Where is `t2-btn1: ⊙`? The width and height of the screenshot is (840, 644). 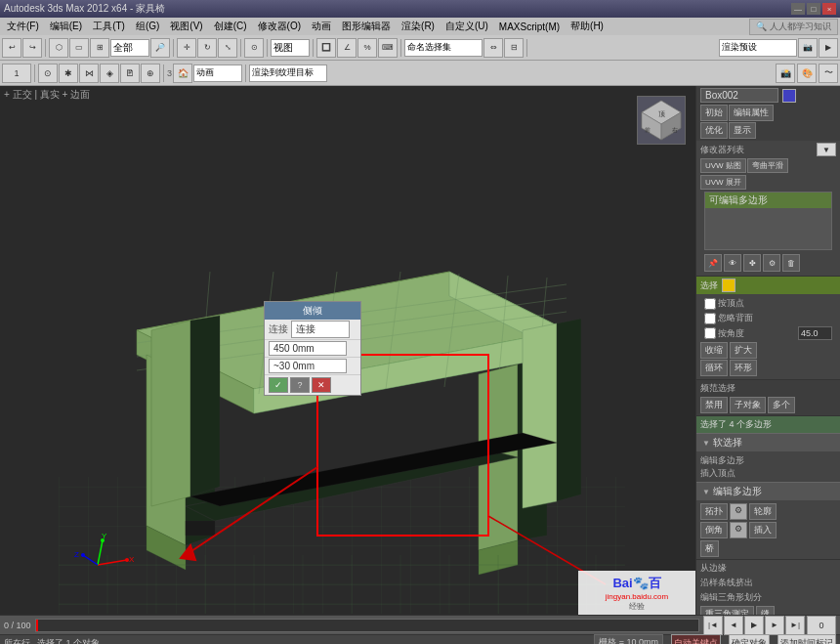 t2-btn1: ⊙ is located at coordinates (48, 73).